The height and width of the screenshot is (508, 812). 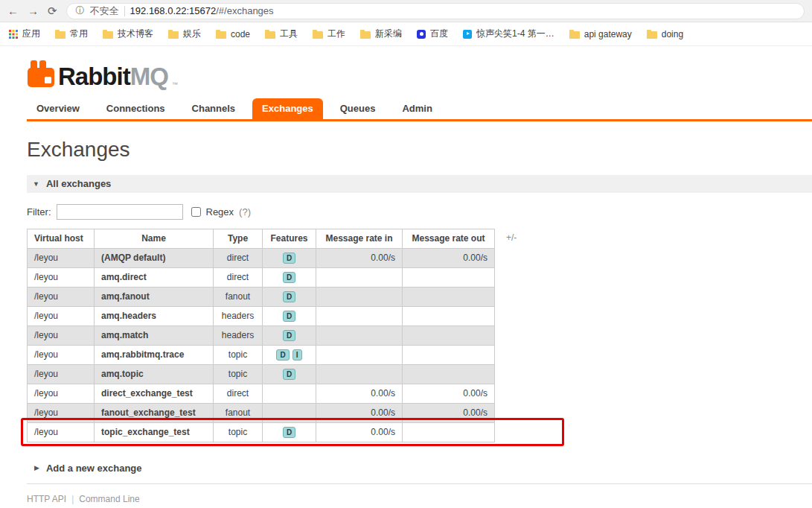 I want to click on tab-overview: Overview, so click(x=58, y=109).